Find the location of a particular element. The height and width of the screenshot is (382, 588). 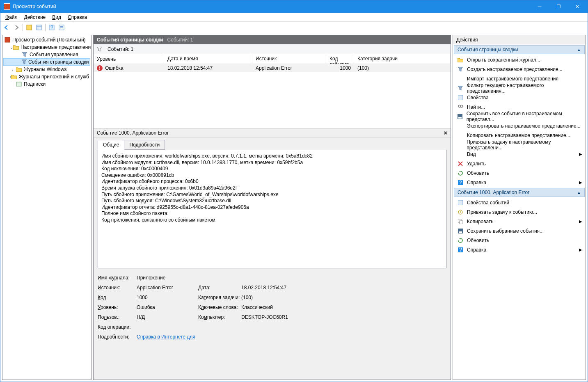

col-code: Код события is located at coordinates (340, 59).